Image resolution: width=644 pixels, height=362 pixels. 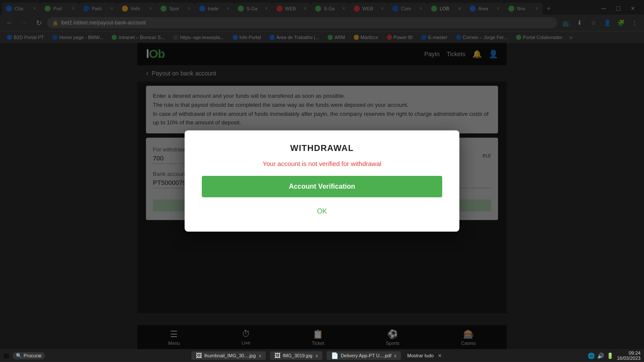 What do you see at coordinates (298, 356) in the screenshot?
I see `download-label-2: IMG_3019.jpg` at bounding box center [298, 356].